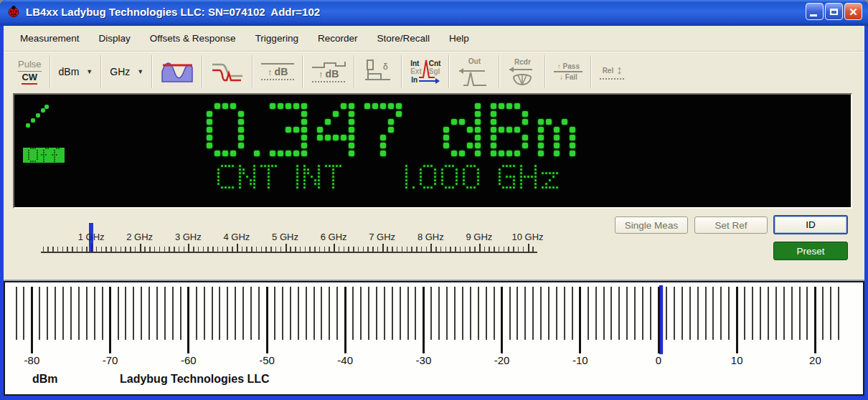 The height and width of the screenshot is (400, 868). I want to click on title-bar: LB4xx Ladybug Technologies LLC: SN=07410…, so click(434, 13).